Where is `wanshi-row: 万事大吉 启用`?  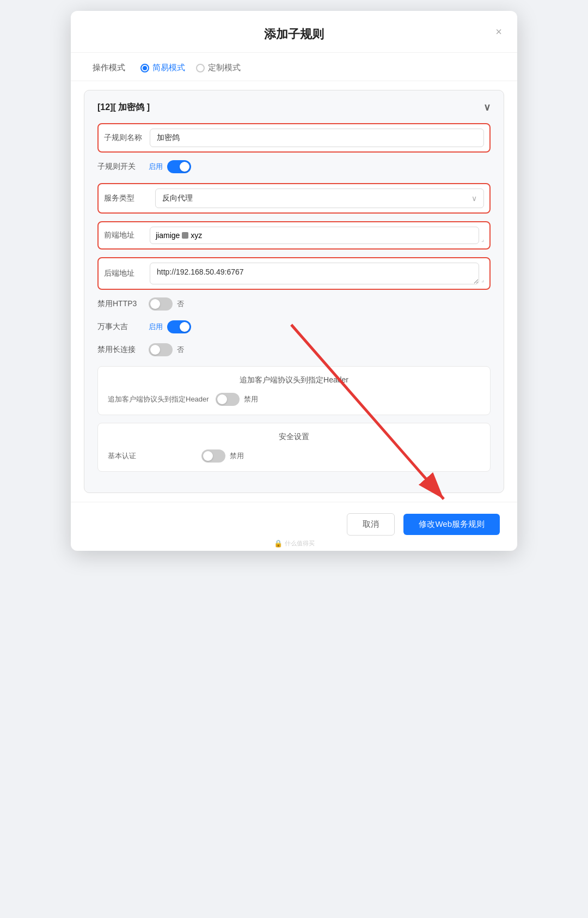 wanshi-row: 万事大吉 启用 is located at coordinates (294, 327).